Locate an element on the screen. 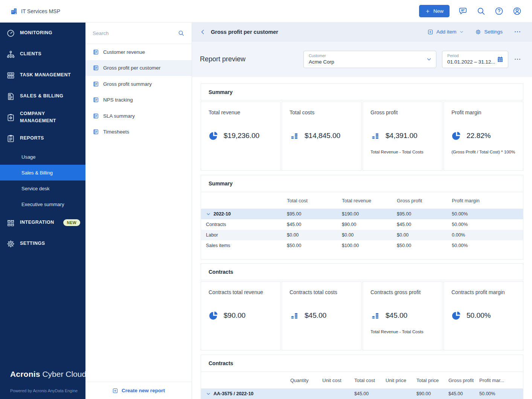 The height and width of the screenshot is (399, 532). cell: $95.00 is located at coordinates (314, 214).